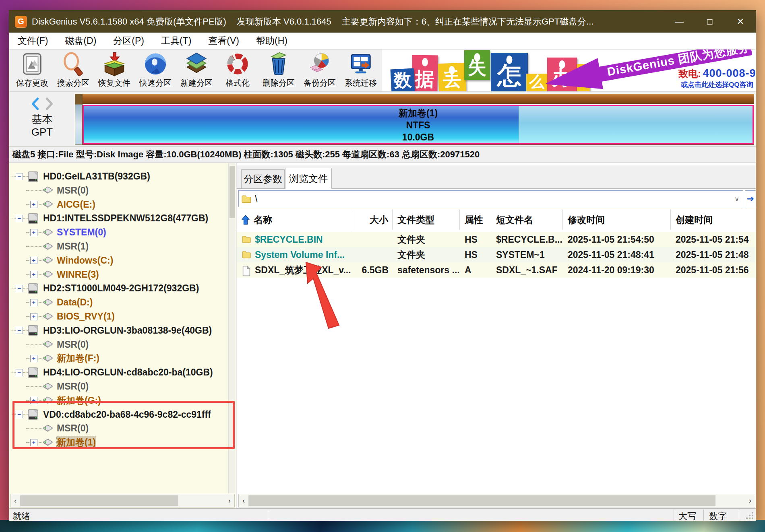 This screenshot has height=532, width=765. I want to click on resize-grip, so click(749, 516).